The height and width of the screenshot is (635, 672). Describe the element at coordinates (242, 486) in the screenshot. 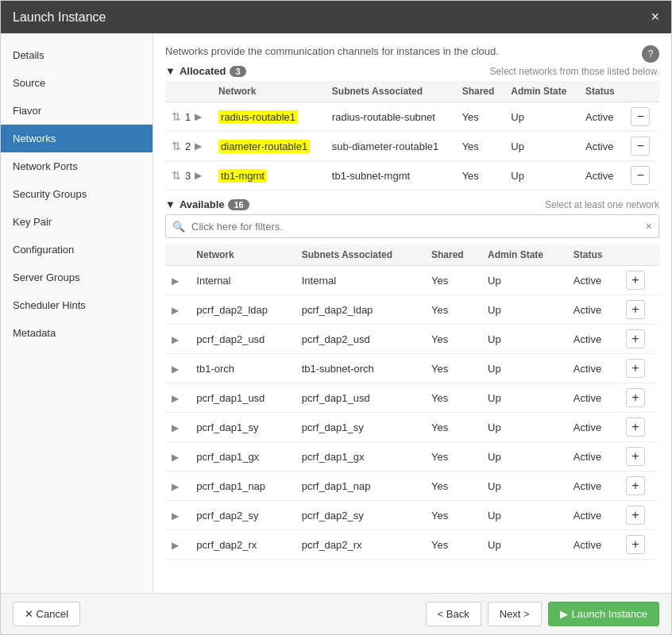

I see `network-name: pcrf_dap1_nap` at that location.